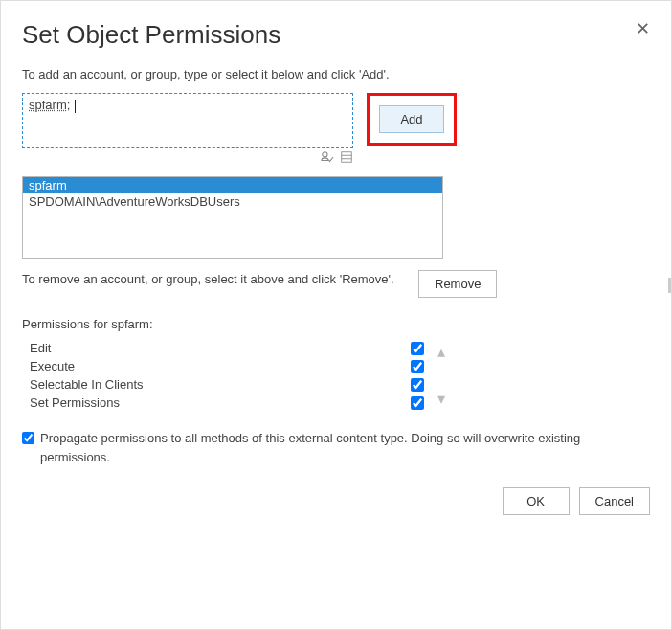  What do you see at coordinates (52, 366) in the screenshot?
I see `perm-label: Execute` at bounding box center [52, 366].